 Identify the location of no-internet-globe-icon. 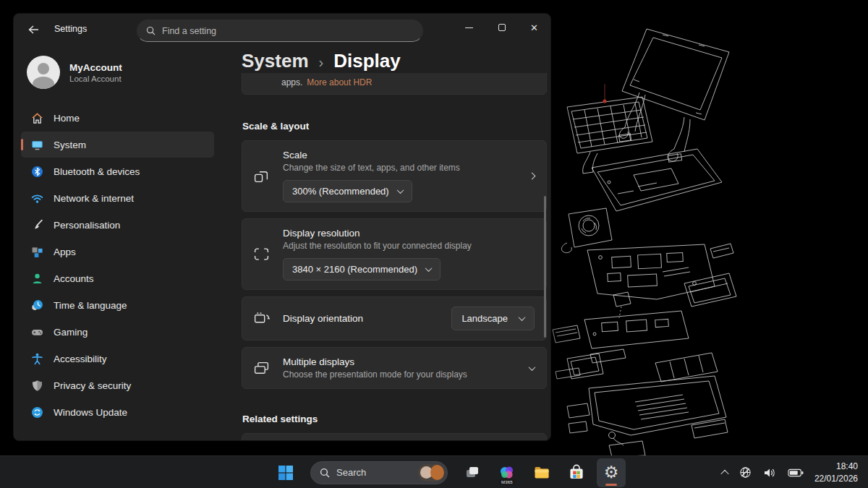
(745, 473).